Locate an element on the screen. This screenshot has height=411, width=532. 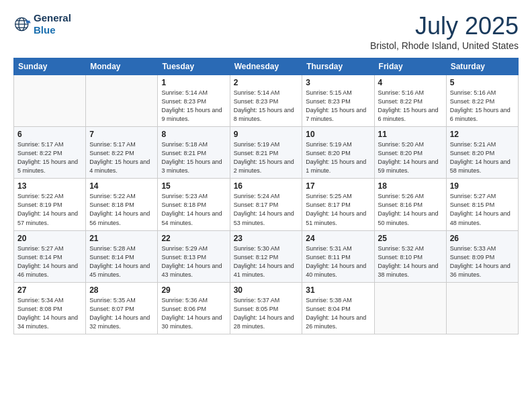
day-number: 31 is located at coordinates (338, 290).